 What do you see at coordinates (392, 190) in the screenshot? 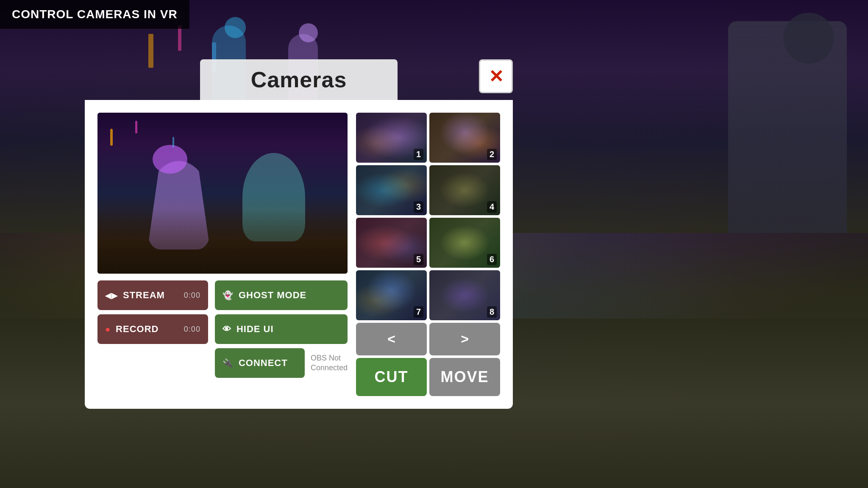
I see `camera-3-thumbnail: 3` at bounding box center [392, 190].